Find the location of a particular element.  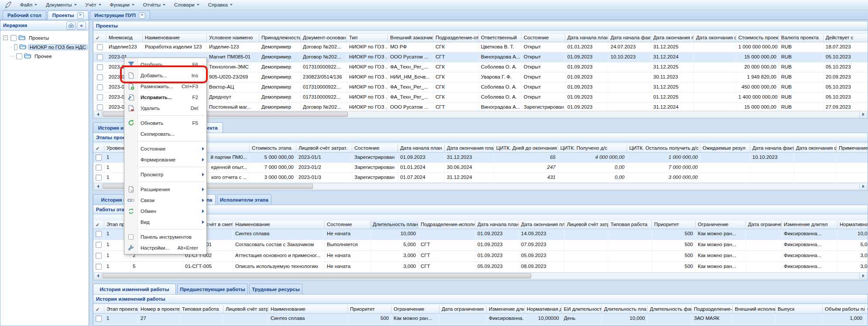

column-header: Нормативная длит is located at coordinates (543, 309).